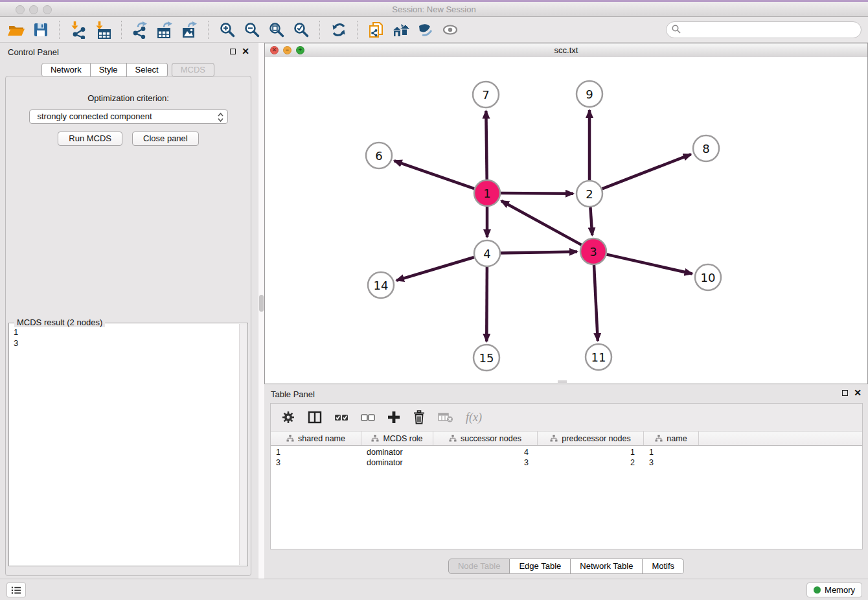 The height and width of the screenshot is (600, 868). Describe the element at coordinates (708, 277) in the screenshot. I see `graph-node-10: 10` at that location.